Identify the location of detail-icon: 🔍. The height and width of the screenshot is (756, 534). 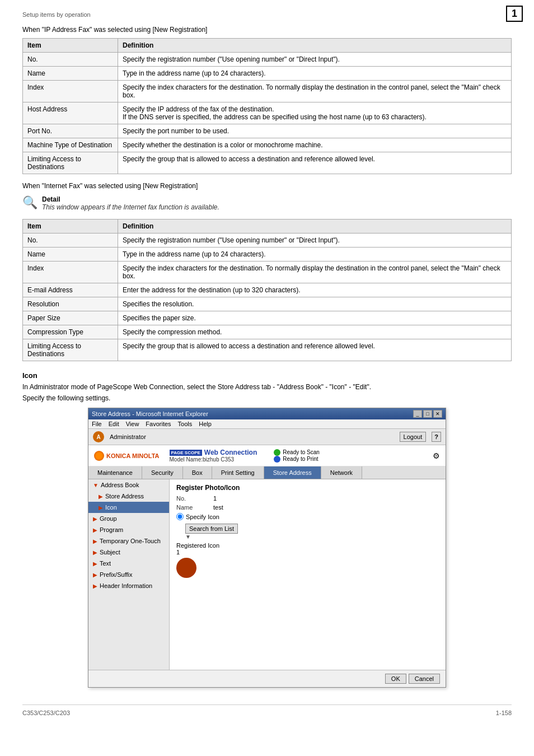
(30, 203).